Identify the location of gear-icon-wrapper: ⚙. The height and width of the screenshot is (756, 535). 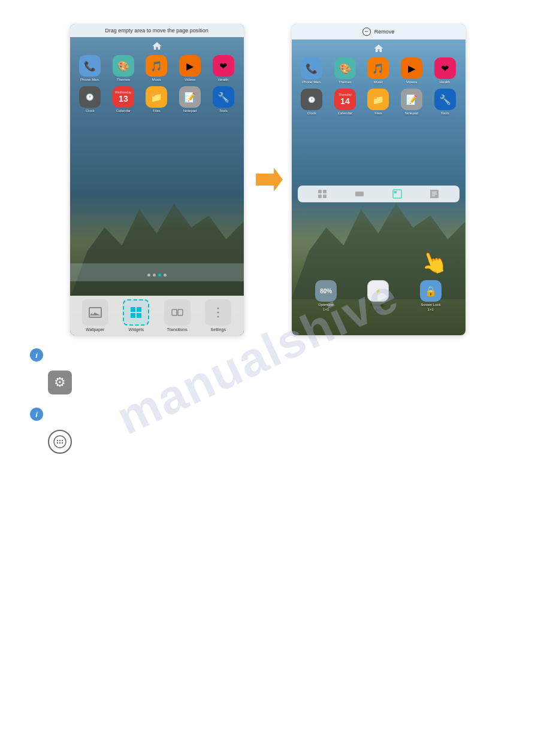
(267, 382).